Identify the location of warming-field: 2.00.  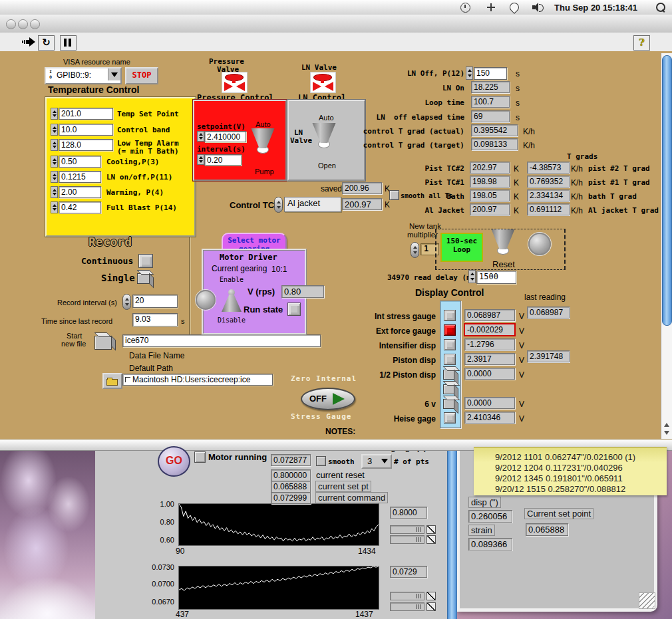
(80, 192).